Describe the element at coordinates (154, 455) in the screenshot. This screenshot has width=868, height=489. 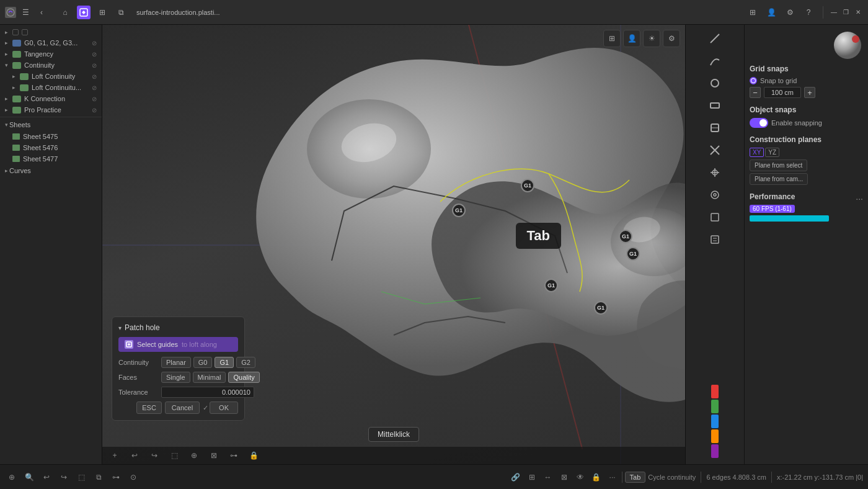
I see `vp-redo-icon: ↪` at that location.